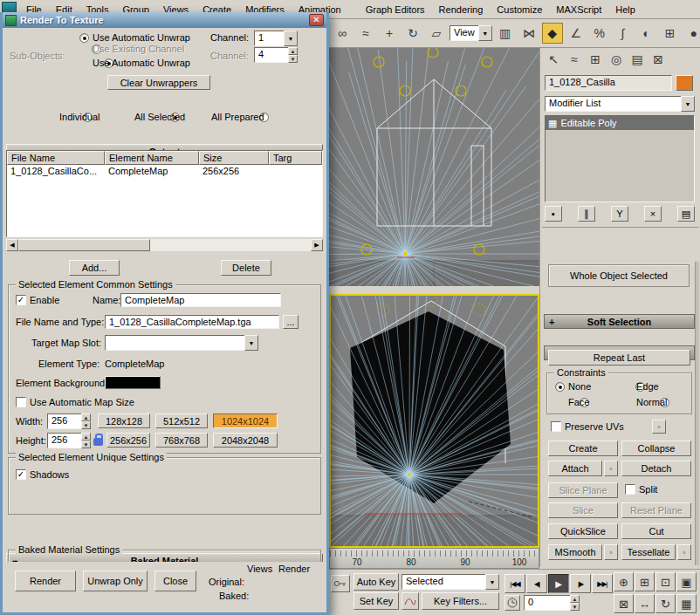 The width and height of the screenshot is (700, 615). Describe the element at coordinates (56, 158) in the screenshot. I see `column-file-name: File Name` at that location.